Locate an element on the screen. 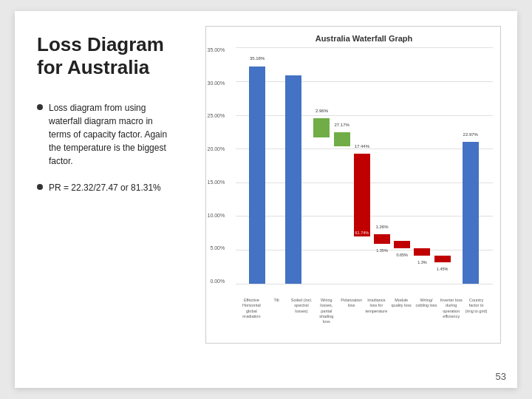 This screenshot has height=399, width=532. bar-10-label-top: 22.97% is located at coordinates (471, 134).